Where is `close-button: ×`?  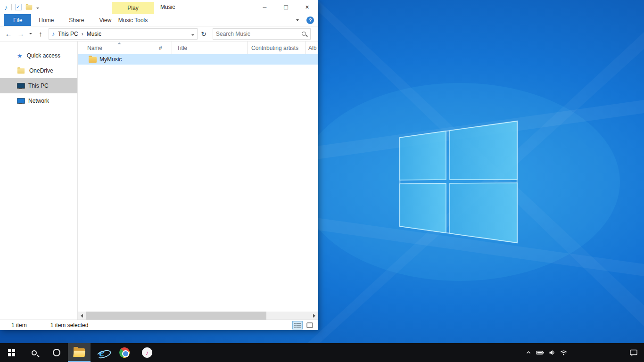 close-button: × is located at coordinates (307, 7).